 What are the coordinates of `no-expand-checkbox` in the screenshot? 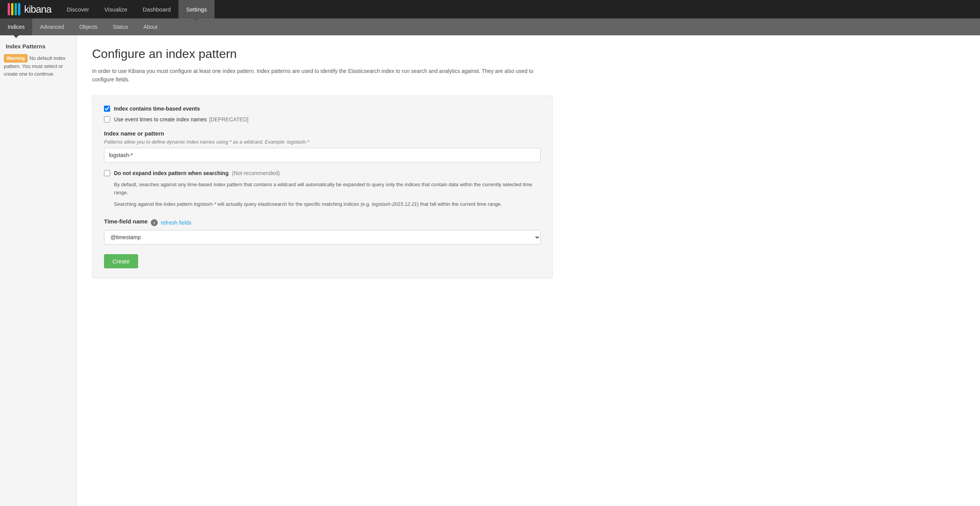 It's located at (107, 173).